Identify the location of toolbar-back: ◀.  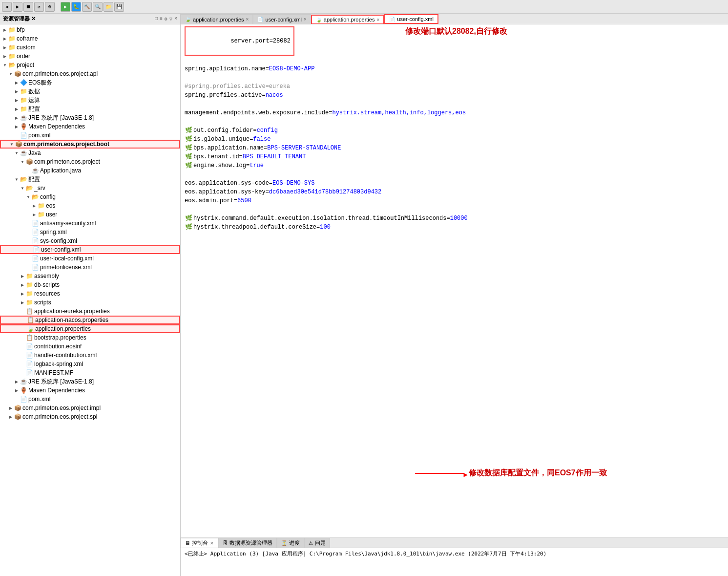
(7, 7).